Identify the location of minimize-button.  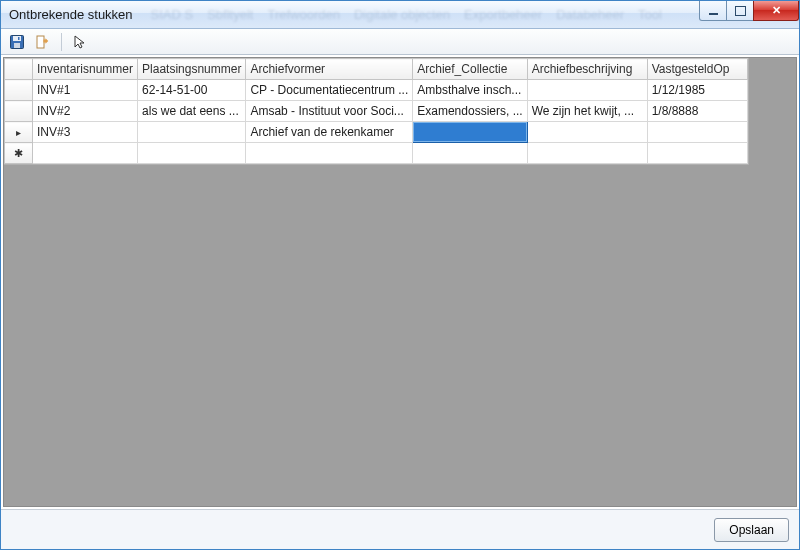
(713, 11).